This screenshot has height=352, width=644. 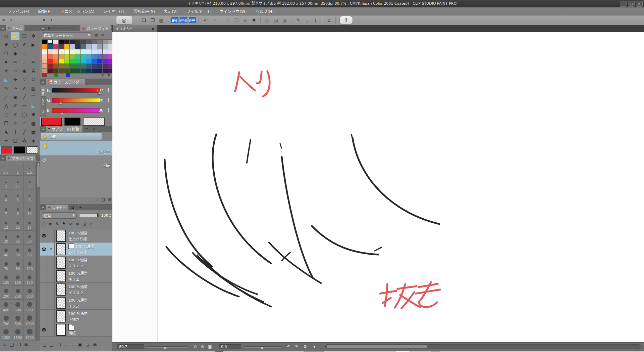 What do you see at coordinates (64, 224) in the screenshot?
I see `reference-layer-button: ⚑` at bounding box center [64, 224].